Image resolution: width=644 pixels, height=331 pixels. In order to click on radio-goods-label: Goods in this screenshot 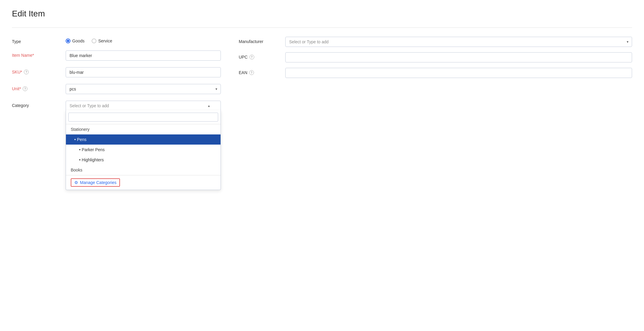, I will do `click(78, 41)`.